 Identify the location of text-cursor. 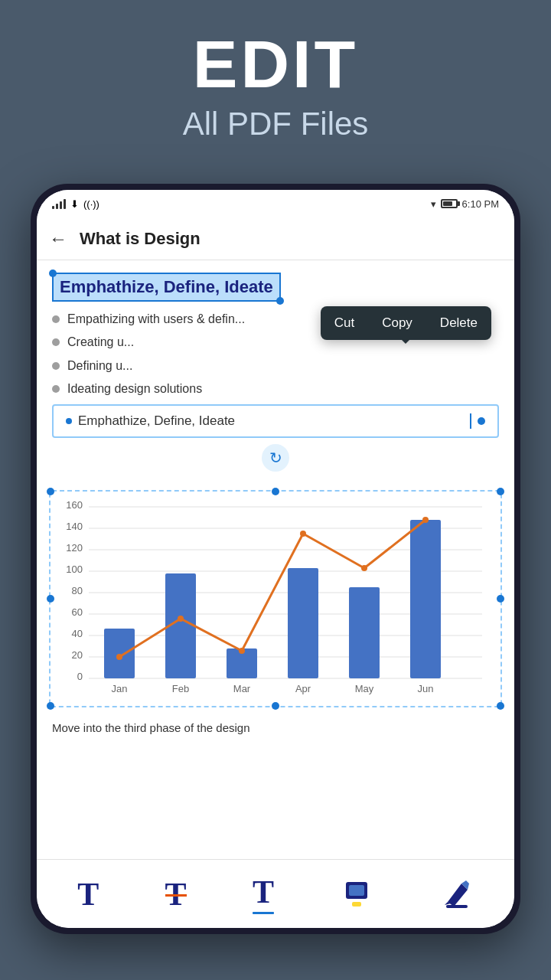
(471, 421).